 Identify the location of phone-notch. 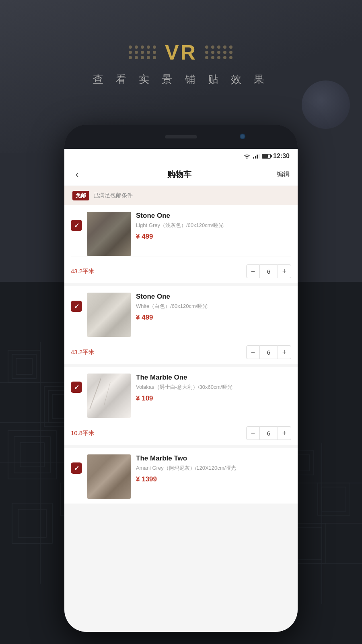
(181, 137).